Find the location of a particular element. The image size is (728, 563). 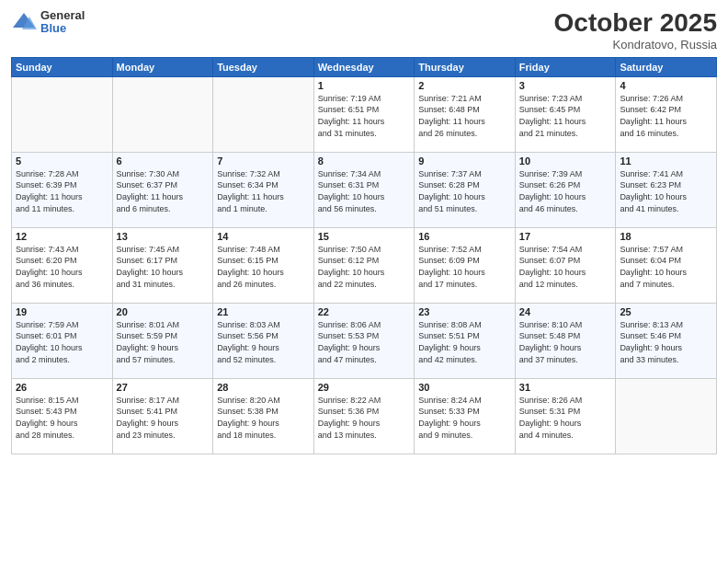

table-row: 27Sunrise: 8:17 AM Sunset: 5:41 PM Dayli… is located at coordinates (163, 416).